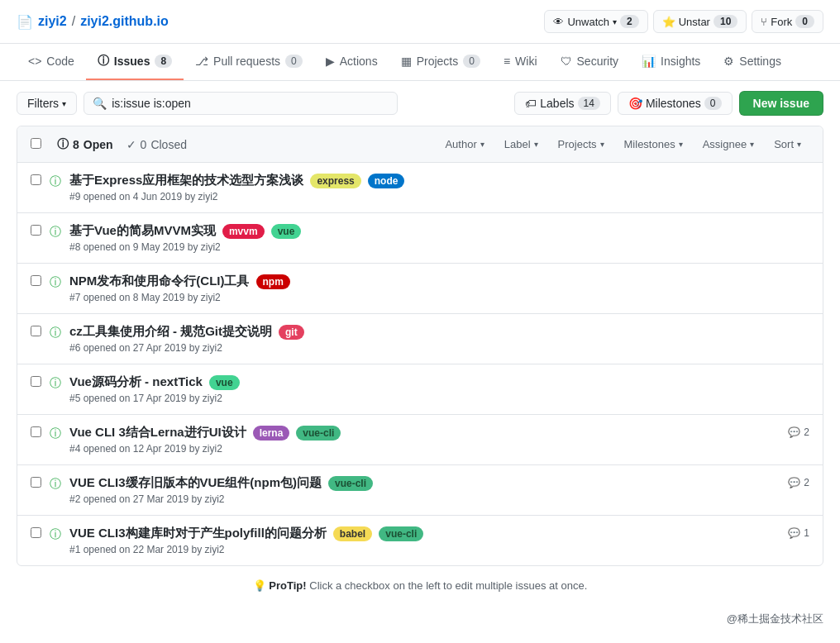 The image size is (840, 643). What do you see at coordinates (581, 144) in the screenshot?
I see `projects-filter-button: Projects ▾` at bounding box center [581, 144].